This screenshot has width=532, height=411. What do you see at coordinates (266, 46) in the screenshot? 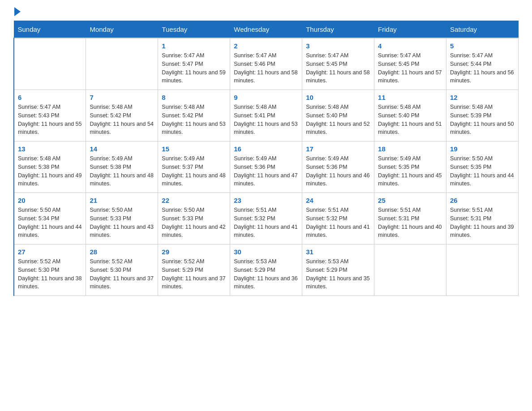
I see `day-number: 2` at bounding box center [266, 46].